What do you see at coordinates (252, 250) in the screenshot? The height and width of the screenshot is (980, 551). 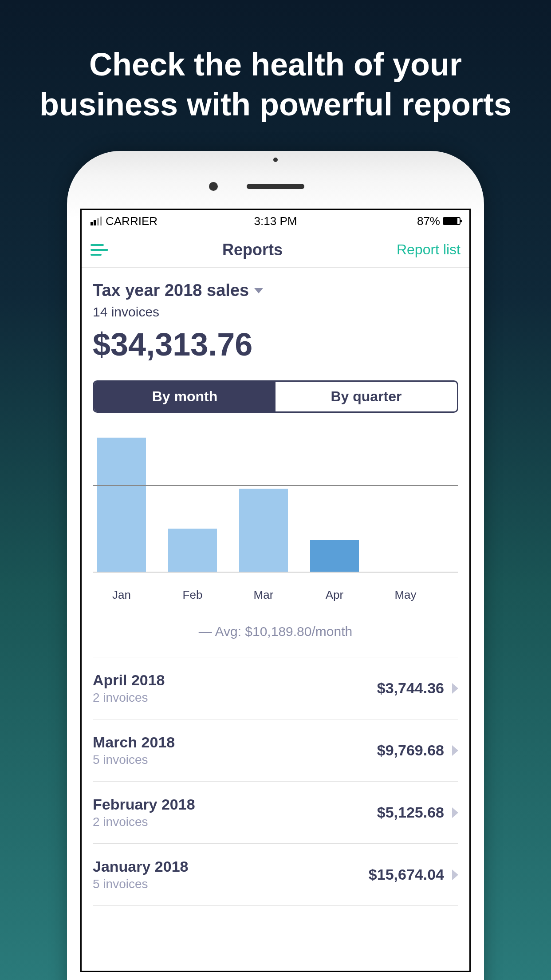 I see `page-title: Reports` at bounding box center [252, 250].